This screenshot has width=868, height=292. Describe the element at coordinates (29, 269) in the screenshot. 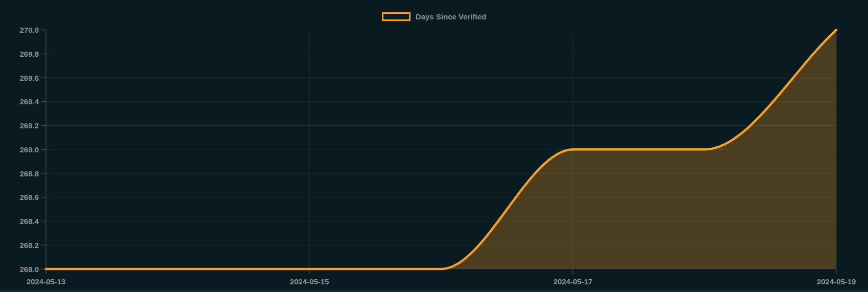

I see `y-tick-label: 268.0` at that location.